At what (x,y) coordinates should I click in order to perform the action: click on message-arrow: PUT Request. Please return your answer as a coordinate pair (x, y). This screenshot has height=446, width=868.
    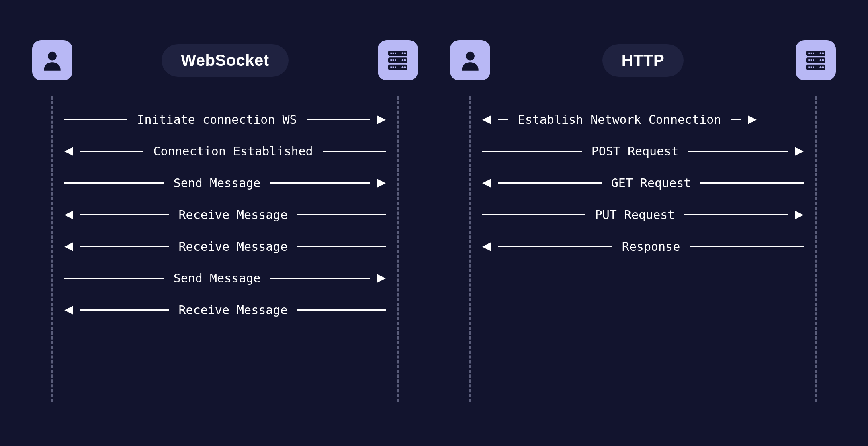
    Looking at the image, I should click on (643, 215).